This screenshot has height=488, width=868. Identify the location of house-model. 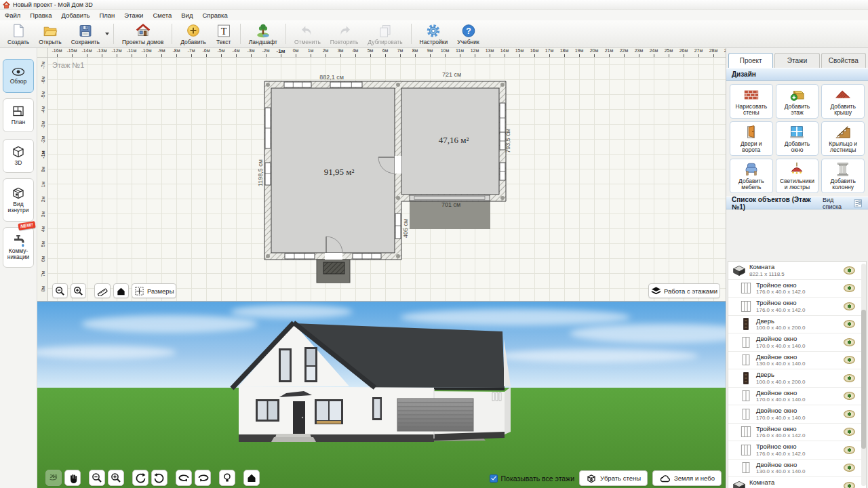
(372, 382).